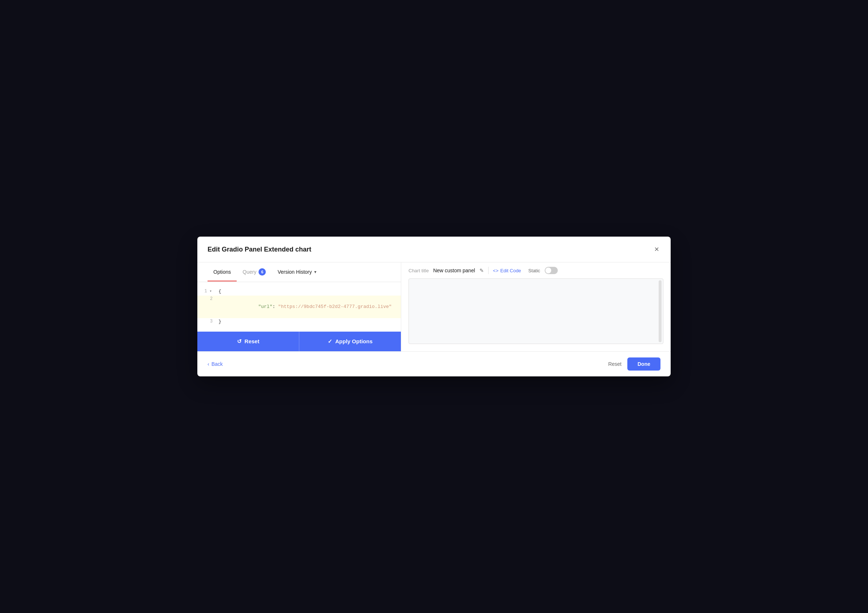 Image resolution: width=868 pixels, height=613 pixels. What do you see at coordinates (248, 341) in the screenshot?
I see `reset-button: ↺ Reset` at bounding box center [248, 341].